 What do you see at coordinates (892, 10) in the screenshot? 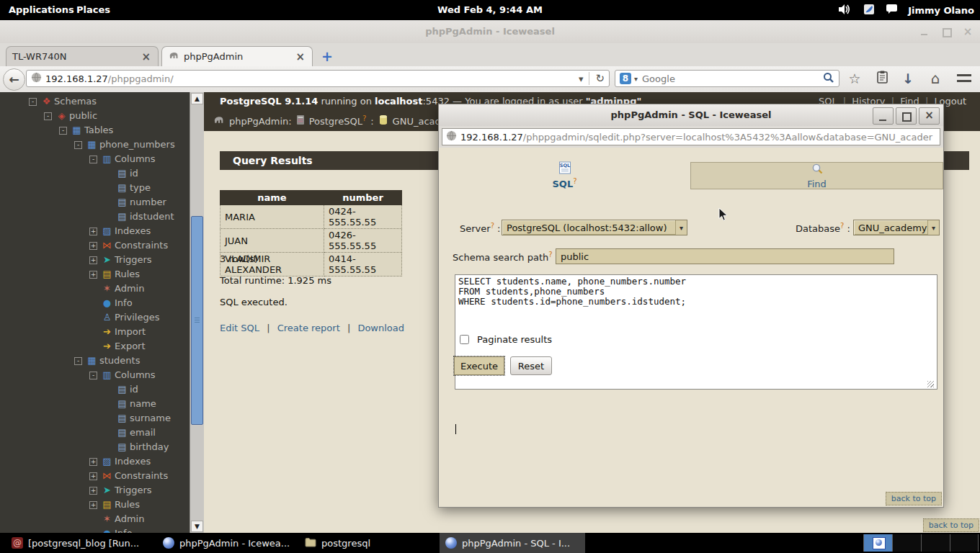
I see `chat-icon` at bounding box center [892, 10].